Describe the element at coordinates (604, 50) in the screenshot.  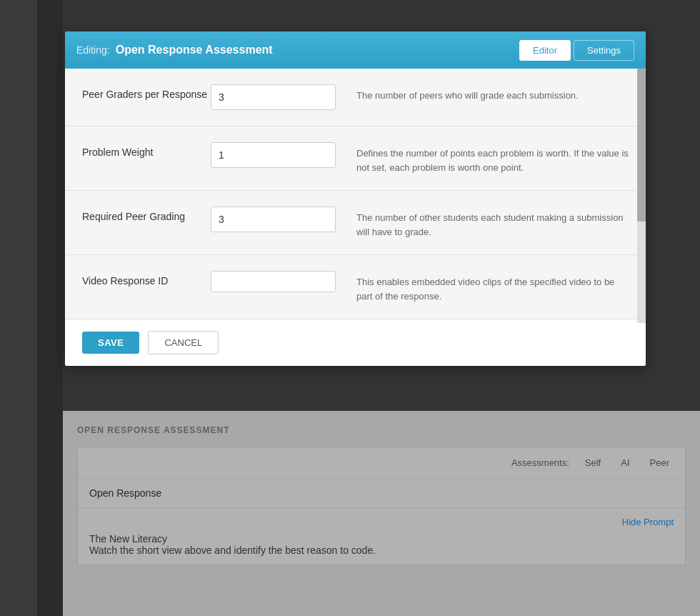
I see `settings-tab: Settings` at that location.